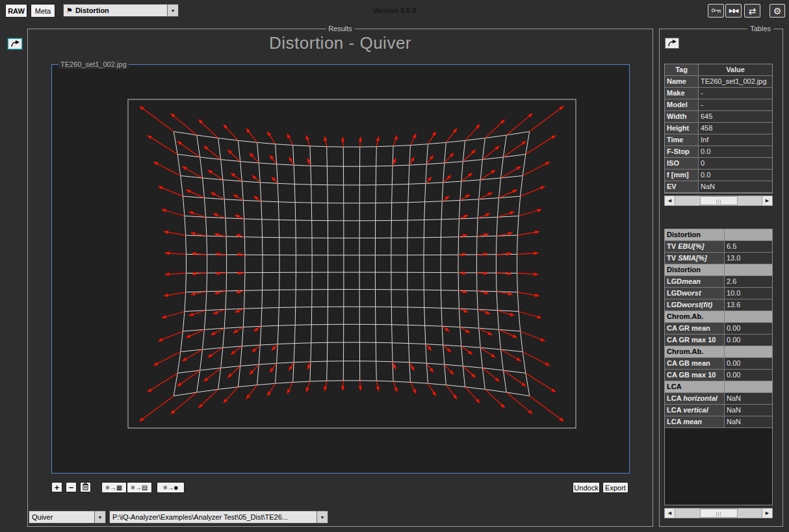  Describe the element at coordinates (719, 375) in the screenshot. I see `table-row: CA GB max 100.00` at that location.